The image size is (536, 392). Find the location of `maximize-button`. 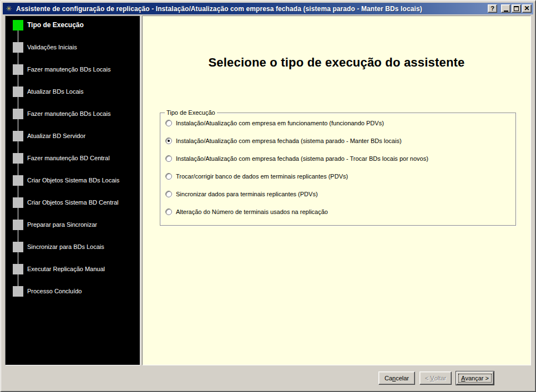

maximize-button is located at coordinates (516, 9).